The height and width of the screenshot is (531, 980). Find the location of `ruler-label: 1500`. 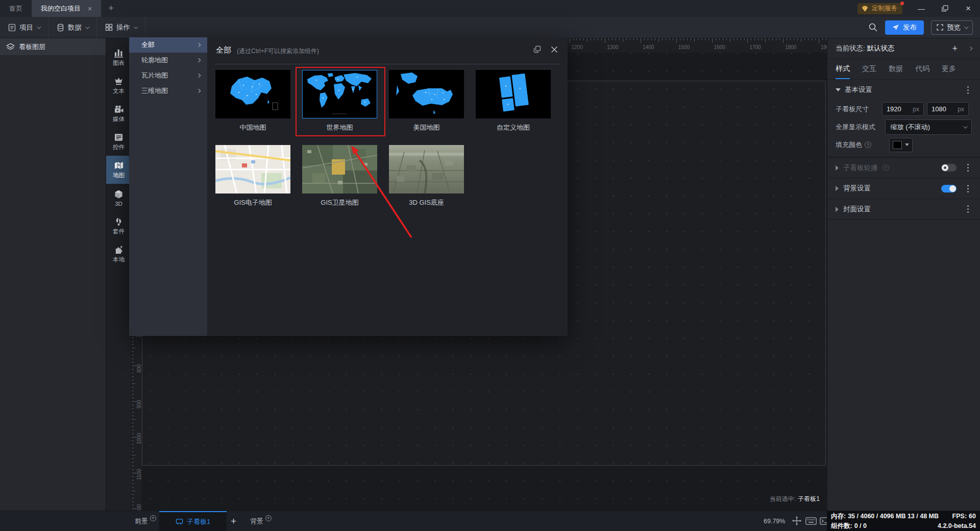

ruler-label: 1500 is located at coordinates (684, 47).